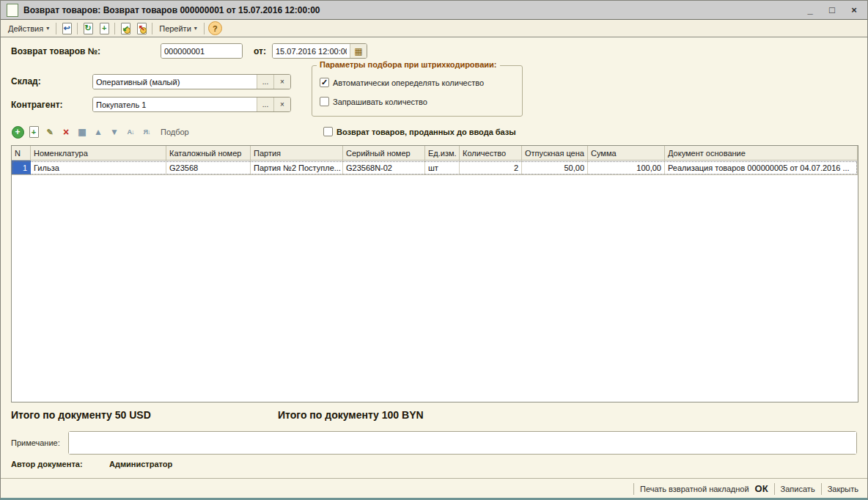  What do you see at coordinates (141, 29) in the screenshot?
I see `register-records-out-button: ↖` at bounding box center [141, 29].